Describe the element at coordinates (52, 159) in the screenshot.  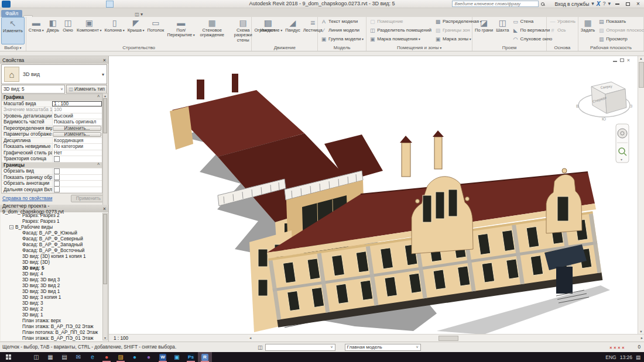
I see `property-row: Траектория солнца` at that location.